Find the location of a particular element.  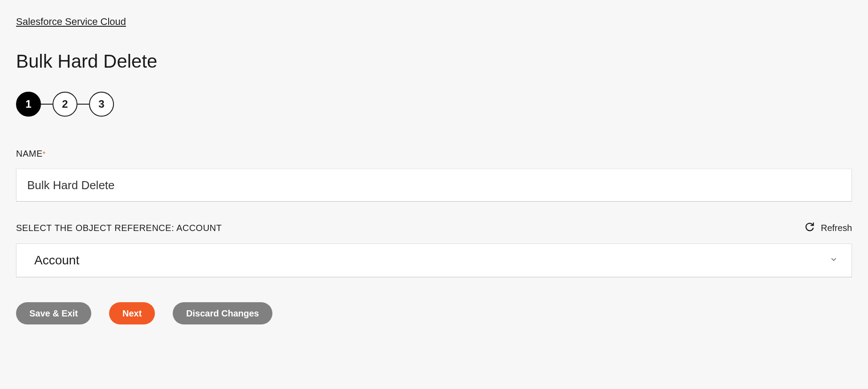

step-3: 3 is located at coordinates (101, 104).